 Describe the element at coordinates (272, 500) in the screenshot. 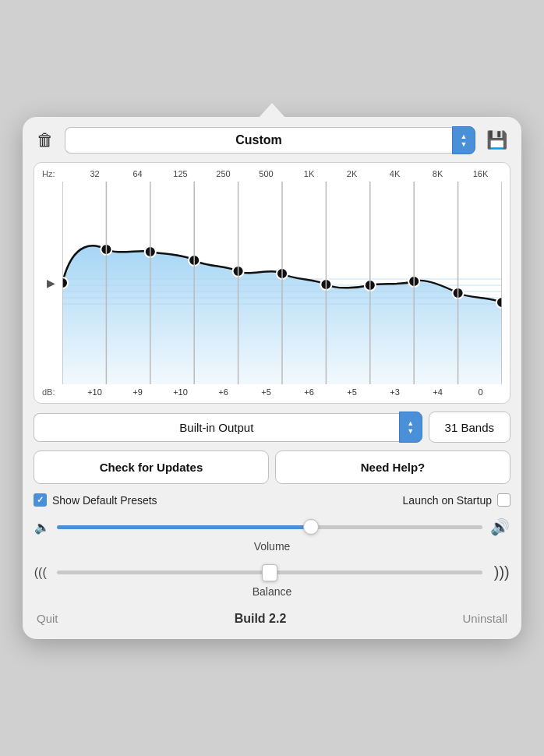

I see `options-row: Show Default Presets Launch on Startup` at that location.